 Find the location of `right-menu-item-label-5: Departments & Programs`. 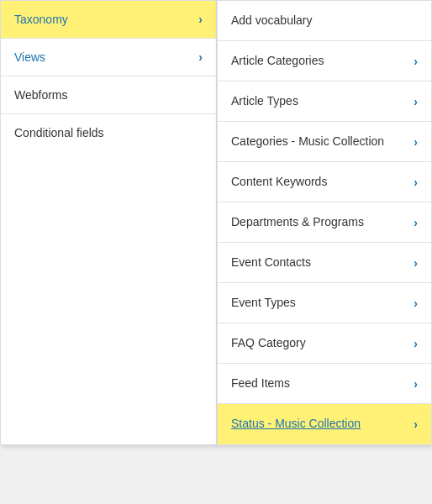

right-menu-item-label-5: Departments & Programs is located at coordinates (319, 223).